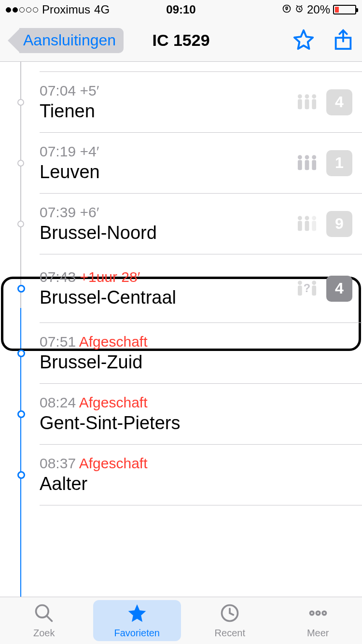 This screenshot has height=644, width=362. Describe the element at coordinates (319, 10) in the screenshot. I see `battery-pct-label: 20%` at that location.